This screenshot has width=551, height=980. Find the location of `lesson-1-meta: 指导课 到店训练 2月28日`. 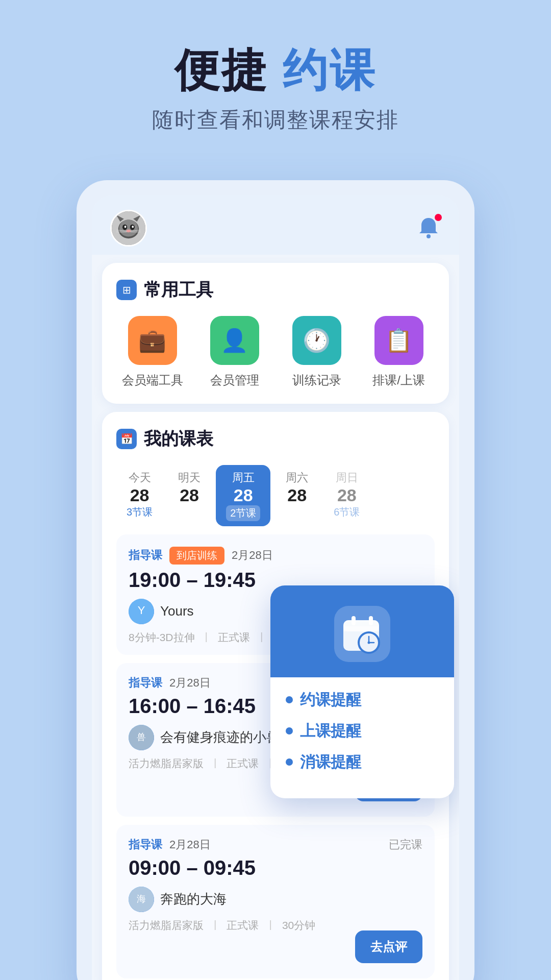

lesson-1-meta: 指导课 到店训练 2月28日 is located at coordinates (276, 555).